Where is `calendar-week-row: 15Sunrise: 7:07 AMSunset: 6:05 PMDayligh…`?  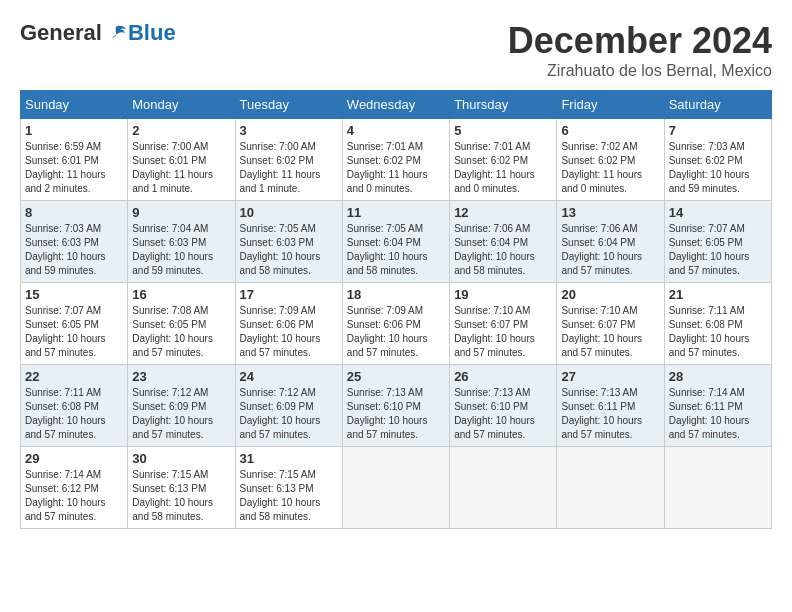 calendar-week-row: 15Sunrise: 7:07 AMSunset: 6:05 PMDayligh… is located at coordinates (396, 324).